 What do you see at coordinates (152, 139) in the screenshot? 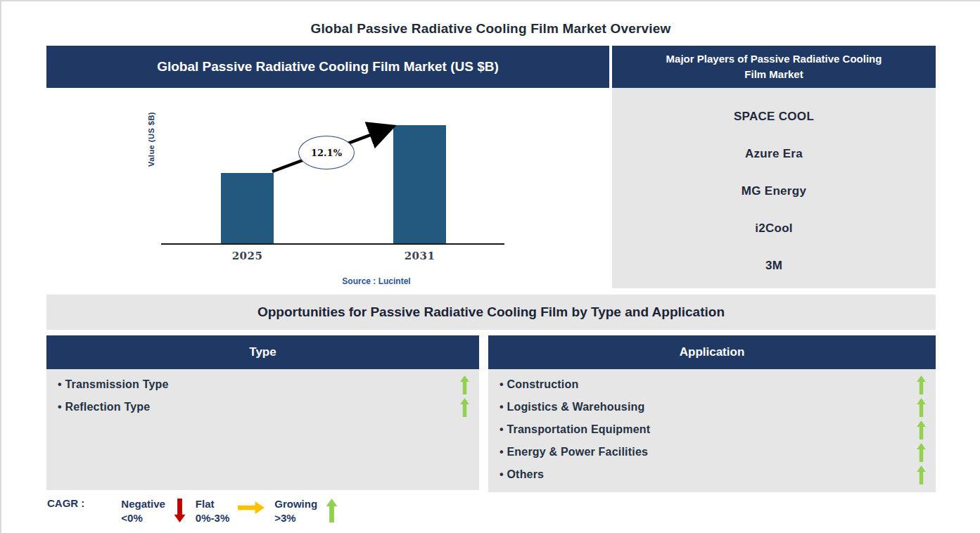
I see `y-axis-label: Value (US $B)` at bounding box center [152, 139].